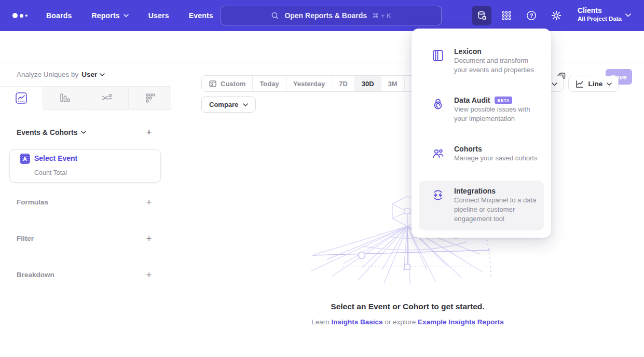 Image resolution: width=644 pixels, height=357 pixels. Describe the element at coordinates (600, 15) in the screenshot. I see `project-switcher: Clients All Project Data` at that location.